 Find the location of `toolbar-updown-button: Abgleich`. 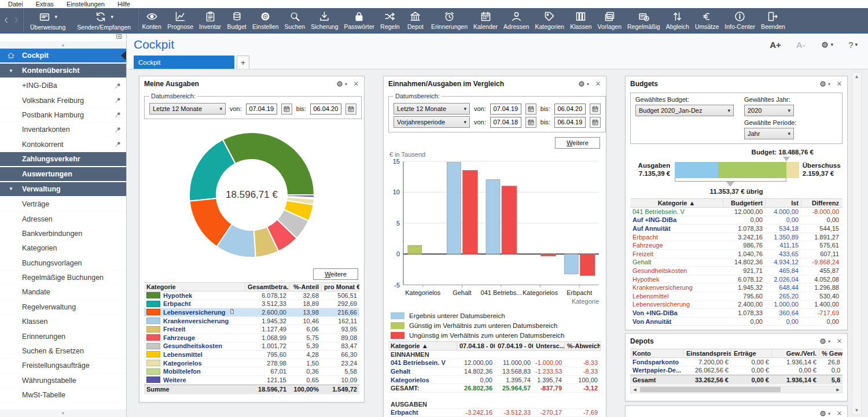

toolbar-updown-button: Abgleich is located at coordinates (678, 20).